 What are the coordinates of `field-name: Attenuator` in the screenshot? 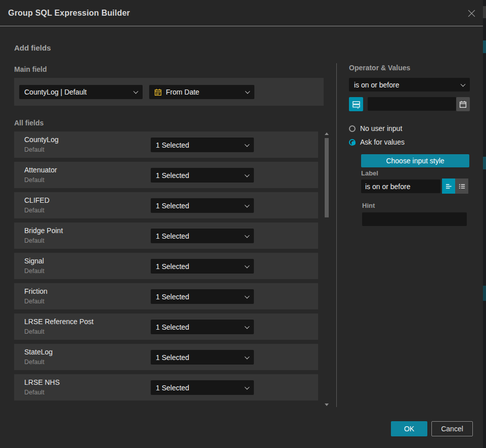 It's located at (40, 170).